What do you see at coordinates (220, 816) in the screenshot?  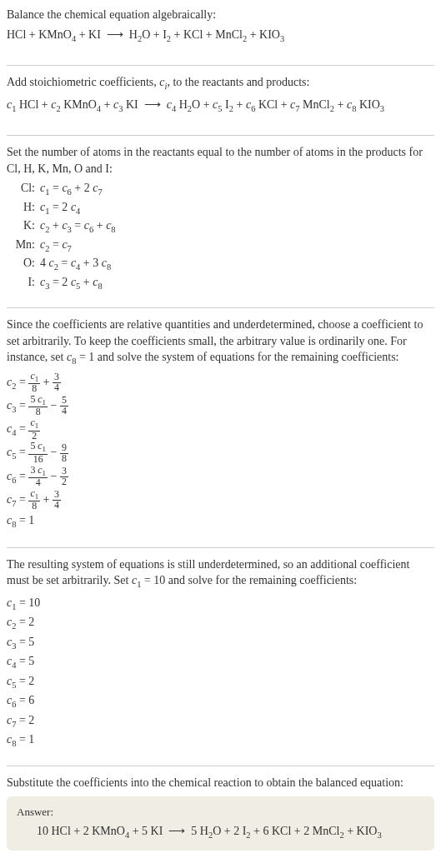 I see `section-answer: Substitute the coefficients into the che…` at bounding box center [220, 816].